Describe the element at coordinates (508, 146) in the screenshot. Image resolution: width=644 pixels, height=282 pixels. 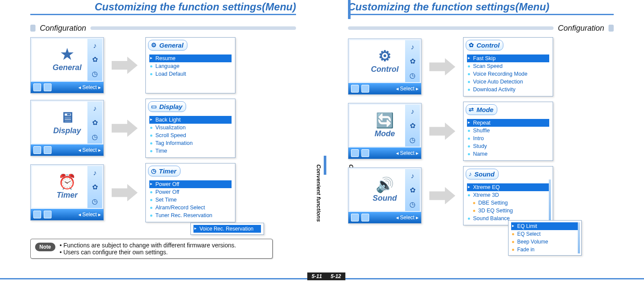
I see `menu-item: Study` at that location.